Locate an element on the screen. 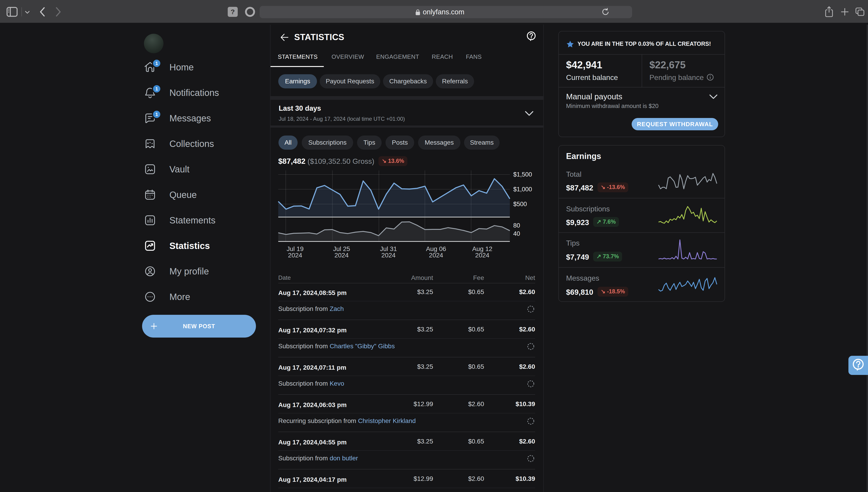  svg-text: $1,500 is located at coordinates (523, 174).